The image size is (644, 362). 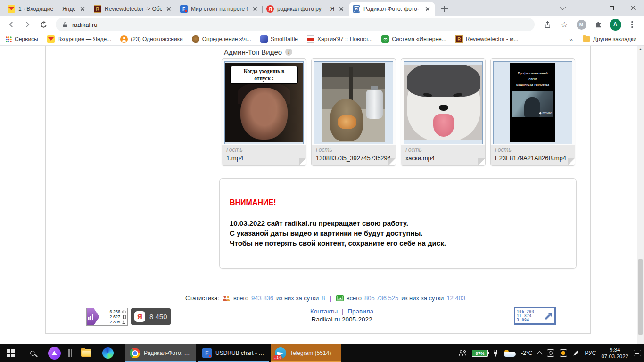 What do you see at coordinates (140, 317) in the screenshot?
I see `yandex-metrika-icon: Я` at bounding box center [140, 317].